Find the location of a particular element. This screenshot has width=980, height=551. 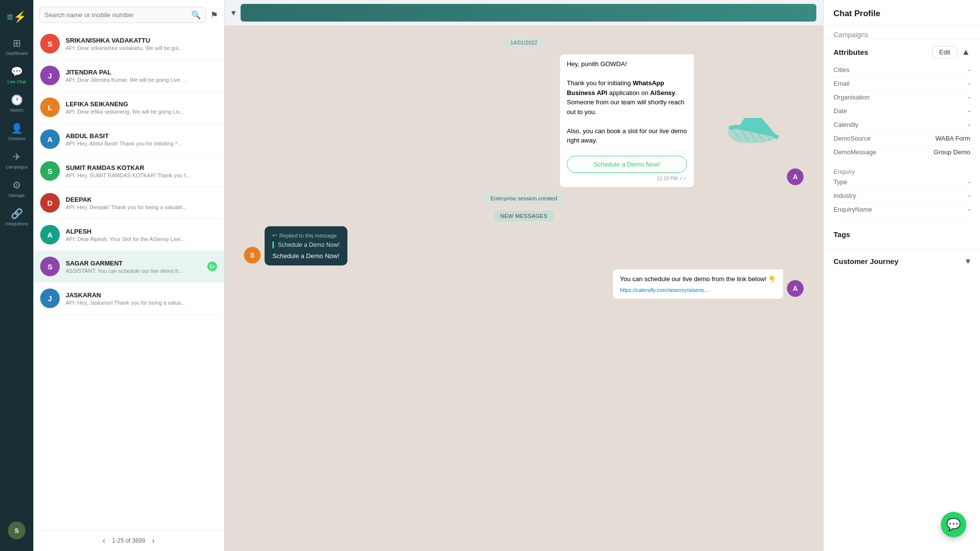

prev-page-button: ‹ is located at coordinates (104, 541).